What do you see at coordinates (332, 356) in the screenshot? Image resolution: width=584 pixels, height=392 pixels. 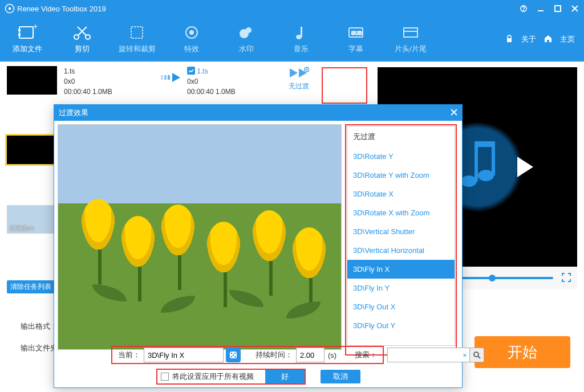 I see `duration-unit: (s)` at bounding box center [332, 356].